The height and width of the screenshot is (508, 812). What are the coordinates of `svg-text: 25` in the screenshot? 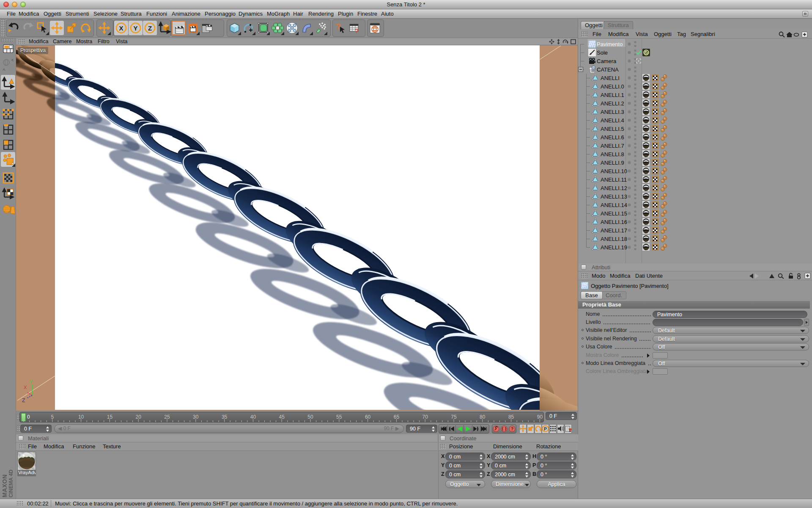 It's located at (167, 417).